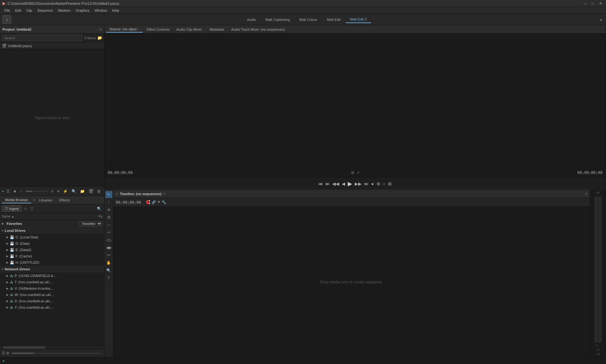  What do you see at coordinates (258, 29) in the screenshot?
I see `tab-audio-track-mixer: Audio Track Mixer: (no sequences)` at bounding box center [258, 29].